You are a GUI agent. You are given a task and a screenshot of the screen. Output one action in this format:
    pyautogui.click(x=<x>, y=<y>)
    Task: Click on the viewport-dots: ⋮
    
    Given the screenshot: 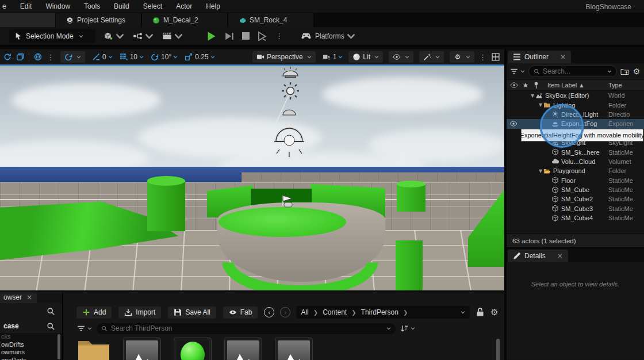 What is the action you would take?
    pyautogui.click(x=51, y=58)
    